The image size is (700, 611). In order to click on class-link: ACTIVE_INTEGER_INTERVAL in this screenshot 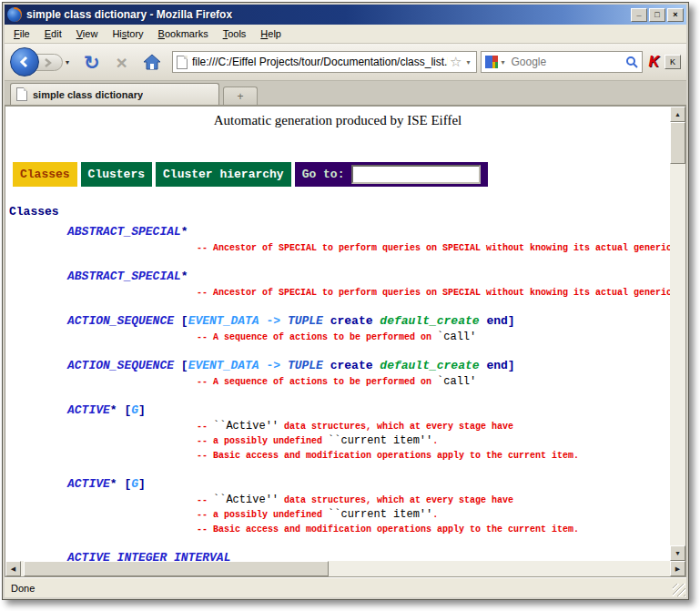, I will do `click(149, 555)`.